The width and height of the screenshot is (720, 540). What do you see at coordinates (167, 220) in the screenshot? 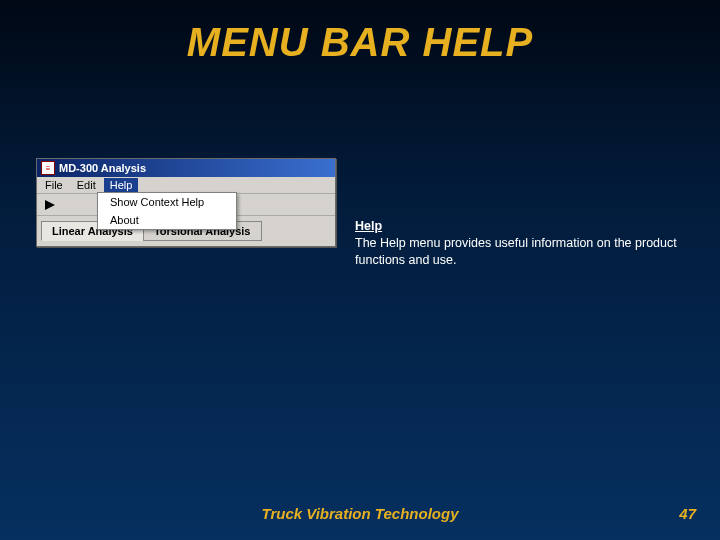
I see `menu-item-about: About` at bounding box center [167, 220].